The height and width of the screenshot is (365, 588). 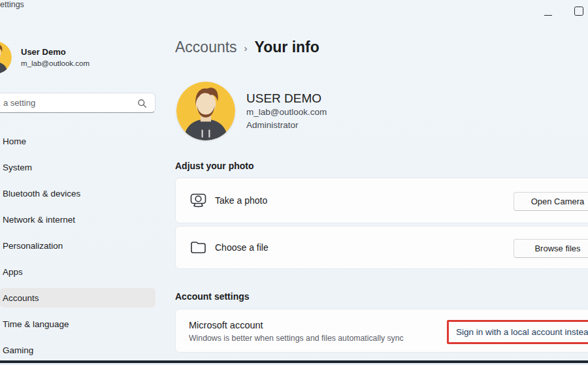 I want to click on sidebar-item-home: Home, so click(x=78, y=141).